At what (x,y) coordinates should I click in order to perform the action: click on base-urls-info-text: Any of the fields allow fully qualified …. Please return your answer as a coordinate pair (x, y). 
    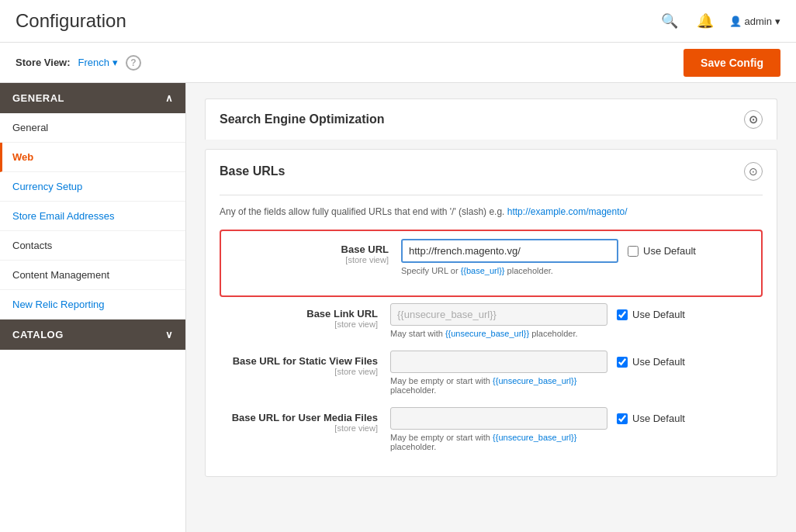
    Looking at the image, I should click on (491, 212).